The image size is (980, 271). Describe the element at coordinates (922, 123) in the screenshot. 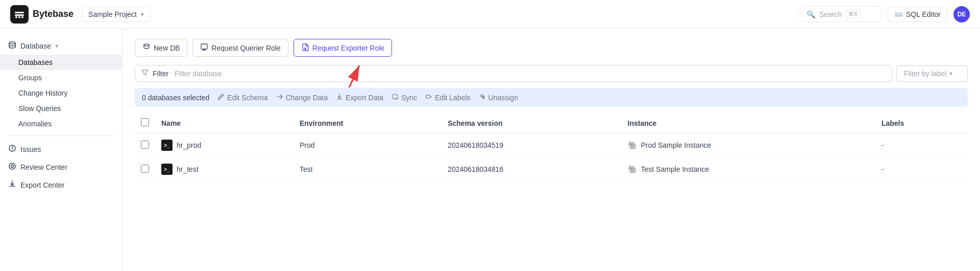

I see `labels-column-header: Labels` at that location.